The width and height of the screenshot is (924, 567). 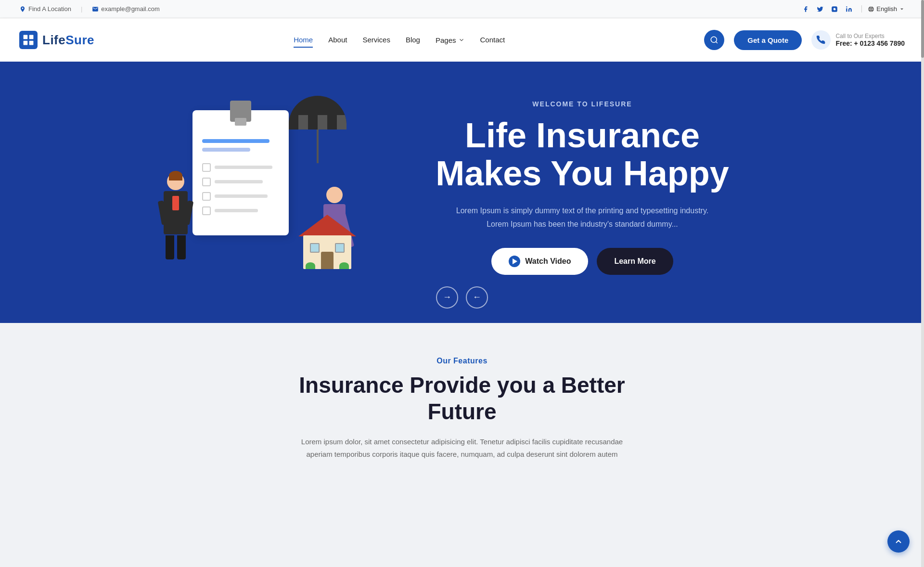 What do you see at coordinates (447, 297) in the screenshot?
I see `carousel-next-button: →` at bounding box center [447, 297].